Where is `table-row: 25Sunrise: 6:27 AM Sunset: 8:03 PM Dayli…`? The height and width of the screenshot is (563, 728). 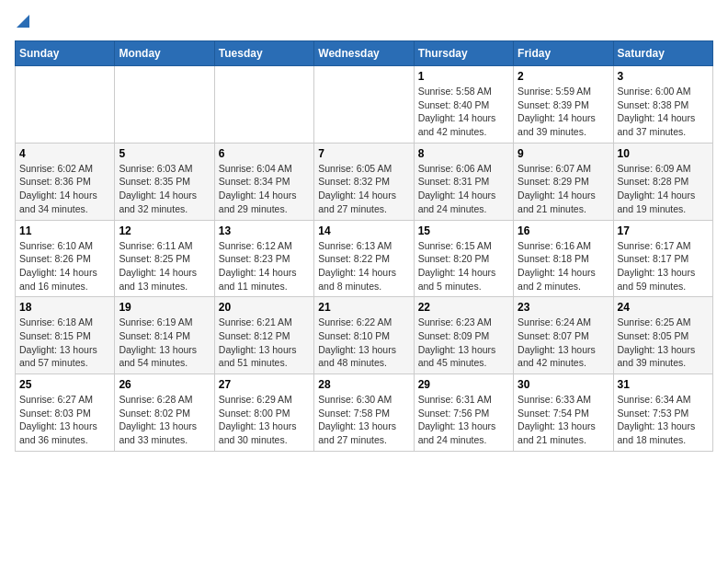
table-row: 25Sunrise: 6:27 AM Sunset: 8:03 PM Dayli… is located at coordinates (65, 413).